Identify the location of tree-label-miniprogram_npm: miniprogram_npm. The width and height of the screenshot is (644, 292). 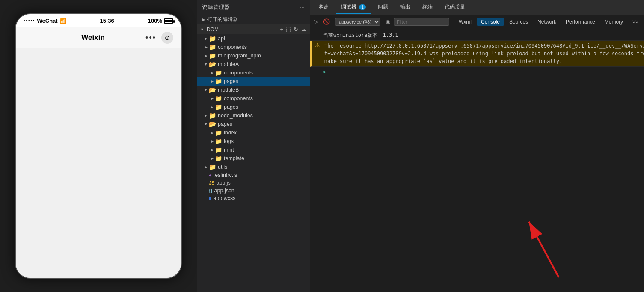
(240, 56).